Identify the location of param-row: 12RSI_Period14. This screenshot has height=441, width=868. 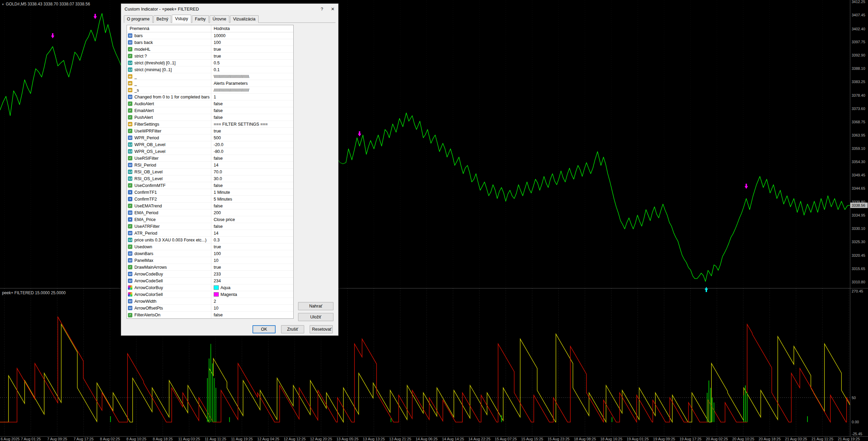
(210, 165).